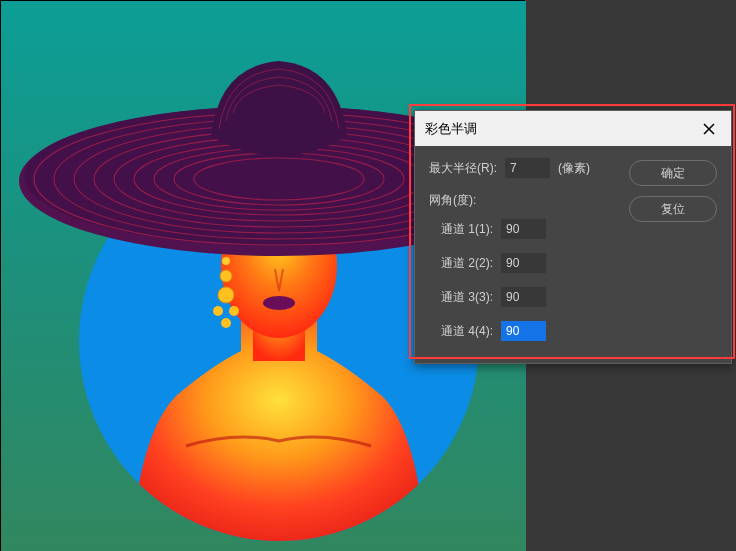 The image size is (736, 551). Describe the element at coordinates (709, 129) in the screenshot. I see `close-button` at that location.